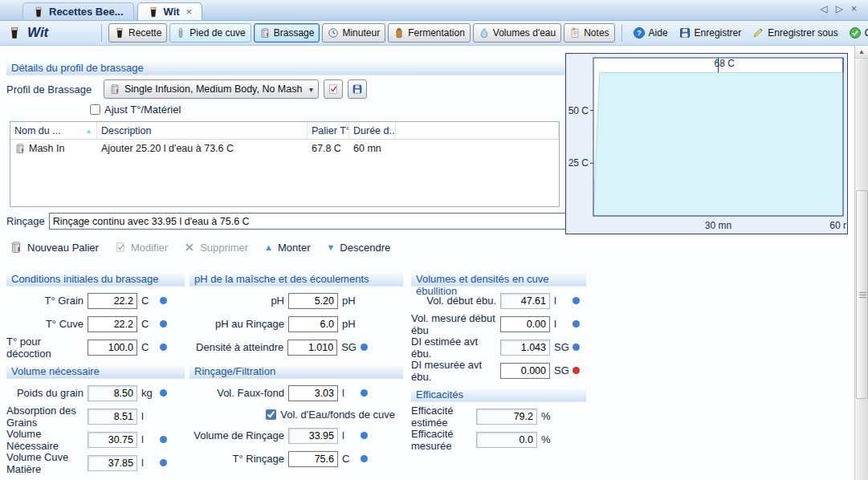  I want to click on field-label: Vol. mesuré début ébu, so click(454, 324).